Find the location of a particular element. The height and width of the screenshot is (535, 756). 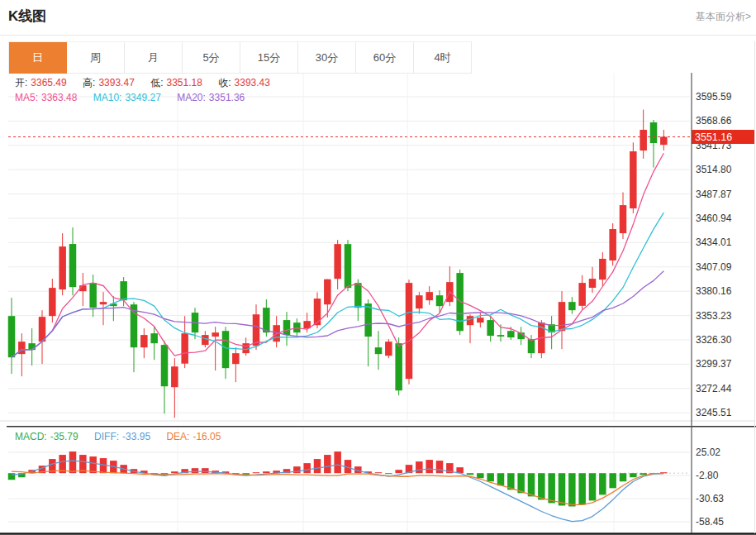

tab-interval-6: 60分 is located at coordinates (385, 58).